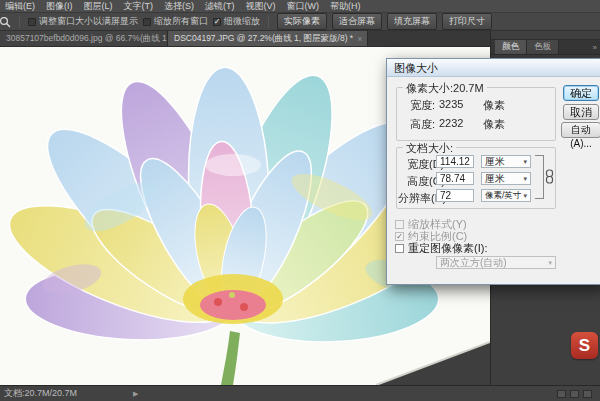 This screenshot has width=600, height=401. I want to click on fit-screen-button: 适合屏幕, so click(357, 22).